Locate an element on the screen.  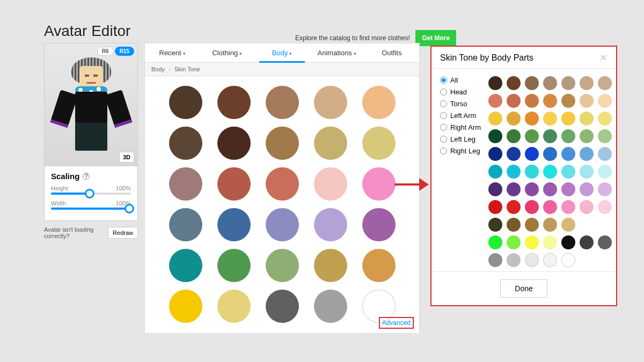
help-icon: ? is located at coordinates (86, 176).